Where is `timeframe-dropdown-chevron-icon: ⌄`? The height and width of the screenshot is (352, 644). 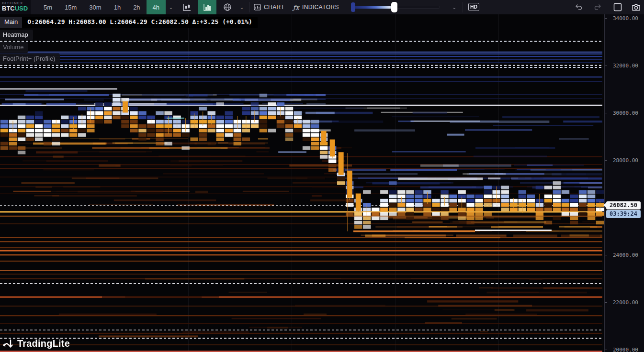
timeframe-dropdown-chevron-icon: ⌄ is located at coordinates (171, 7).